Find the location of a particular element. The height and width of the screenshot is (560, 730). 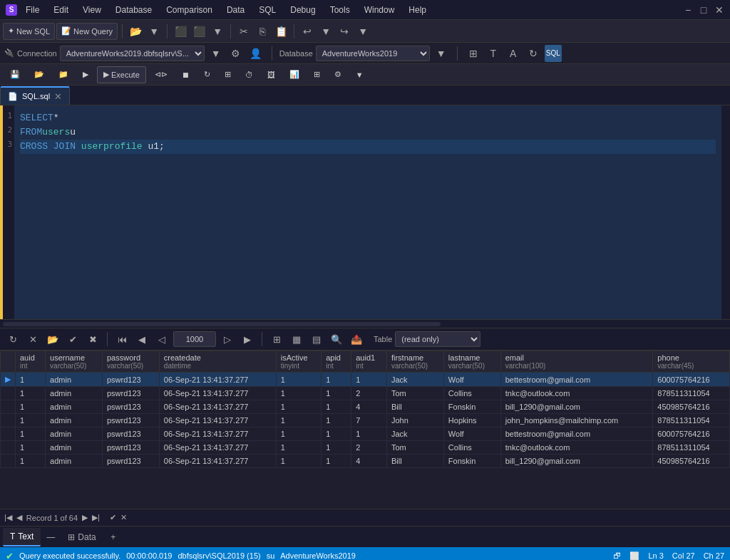

sql-tab: 📄 SQL.sql ✕ is located at coordinates (35, 95).